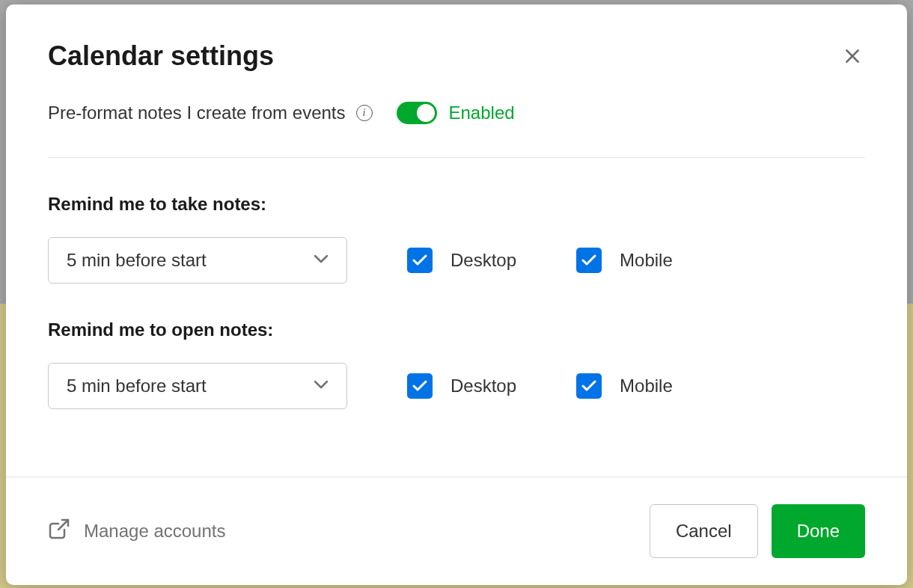  Describe the element at coordinates (624, 260) in the screenshot. I see `remind-take-mobile-item: Mobile` at that location.